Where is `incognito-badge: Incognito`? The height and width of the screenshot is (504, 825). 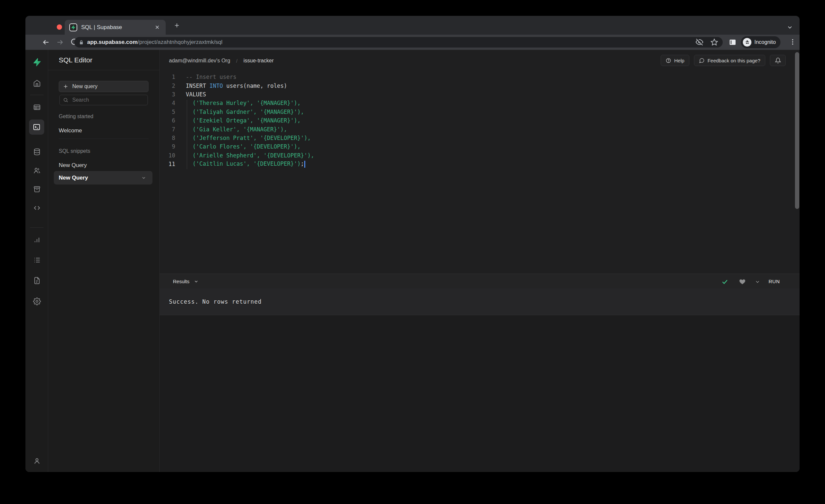
incognito-badge: Incognito is located at coordinates (761, 42).